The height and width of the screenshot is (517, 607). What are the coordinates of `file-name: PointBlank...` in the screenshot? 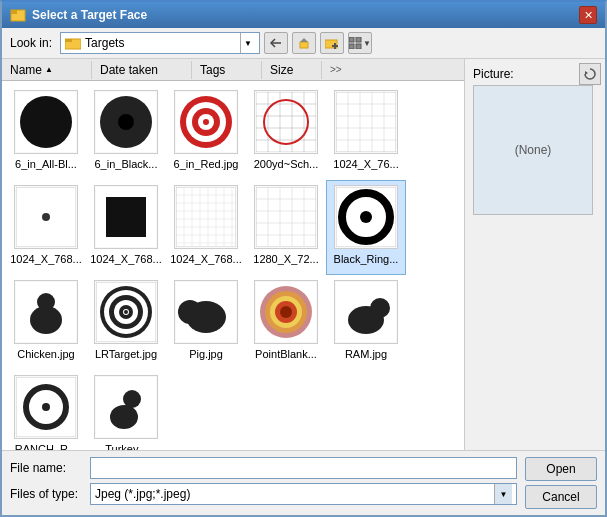 It's located at (286, 354).